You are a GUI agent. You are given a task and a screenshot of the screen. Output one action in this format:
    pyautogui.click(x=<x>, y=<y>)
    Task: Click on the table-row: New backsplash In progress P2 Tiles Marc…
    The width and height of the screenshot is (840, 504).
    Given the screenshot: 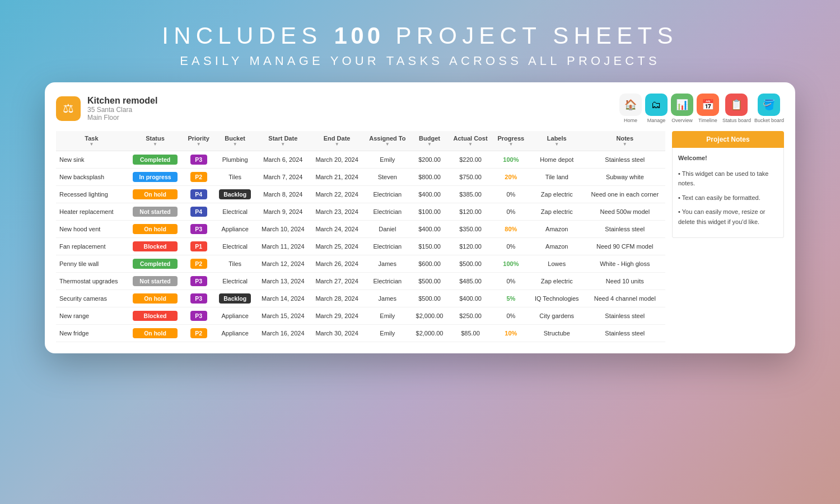 What is the action you would take?
    pyautogui.click(x=361, y=177)
    